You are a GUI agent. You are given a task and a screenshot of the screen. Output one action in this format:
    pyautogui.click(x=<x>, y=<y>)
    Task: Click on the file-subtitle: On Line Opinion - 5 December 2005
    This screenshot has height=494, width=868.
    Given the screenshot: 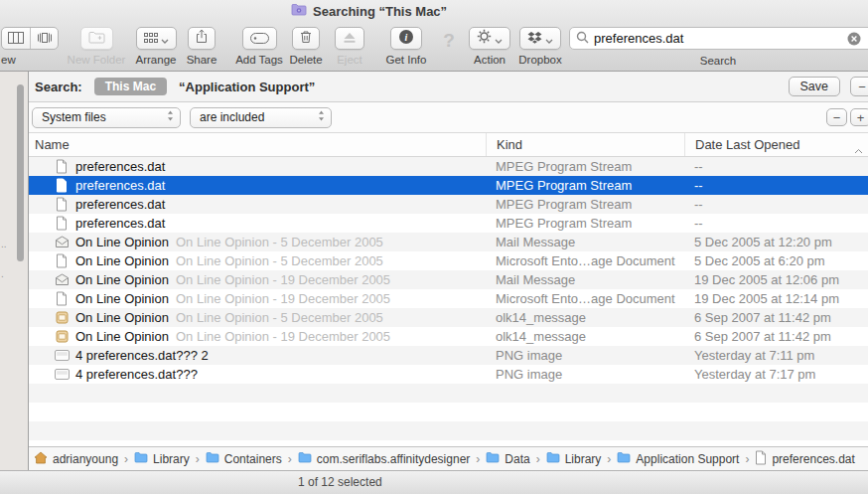 What is the action you would take?
    pyautogui.click(x=280, y=243)
    